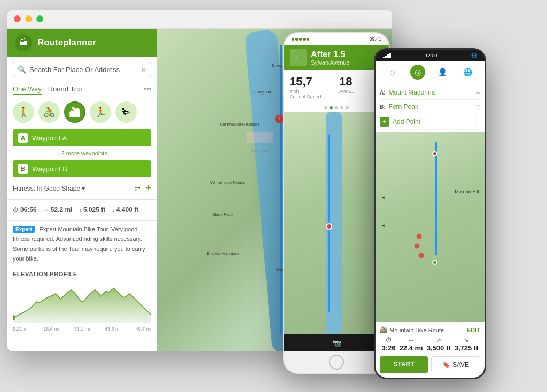 The image size is (547, 392). What do you see at coordinates (100, 112) in the screenshot?
I see `activity-run: 🏃` at bounding box center [100, 112].